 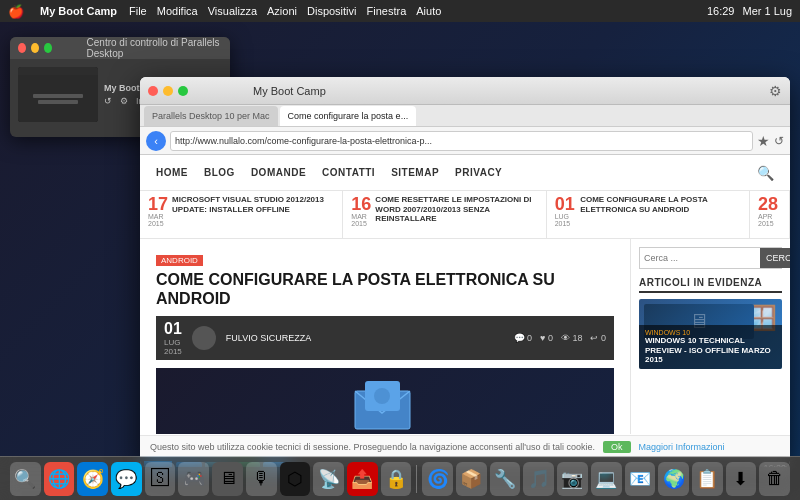 What do you see at coordinates (640, 479) in the screenshot?
I see `dock-icon-14: 📧` at bounding box center [640, 479].